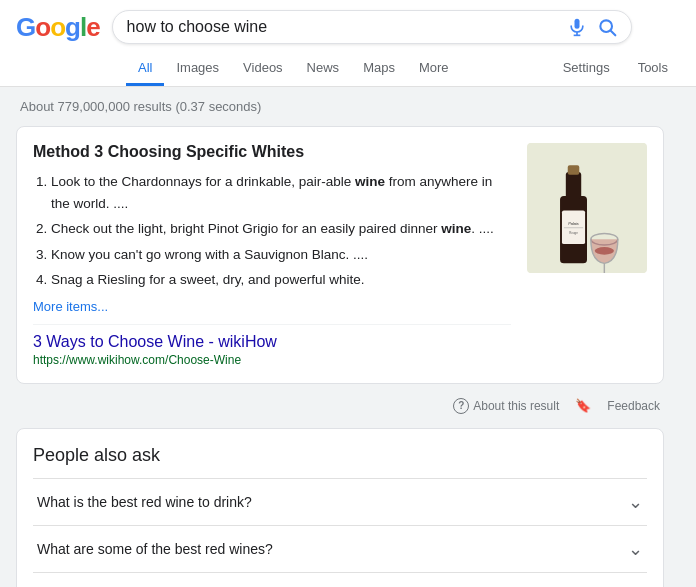  Describe the element at coordinates (340, 456) in the screenshot. I see `people-ask-title: People also ask` at that location.